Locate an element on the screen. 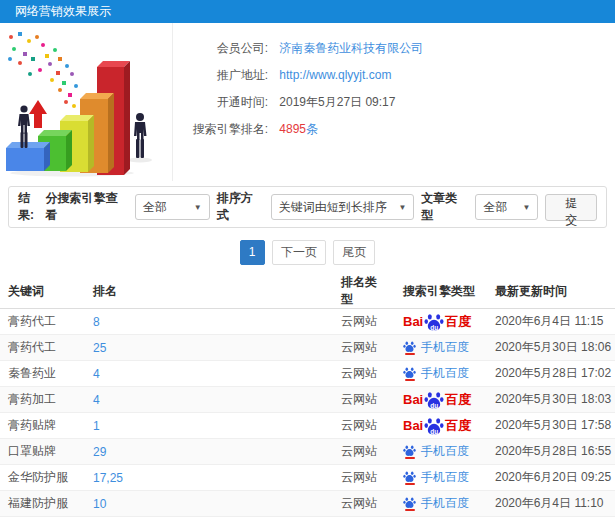 This screenshot has height=520, width=615. col-engine-type: 搜索引擎类型 is located at coordinates (441, 292).